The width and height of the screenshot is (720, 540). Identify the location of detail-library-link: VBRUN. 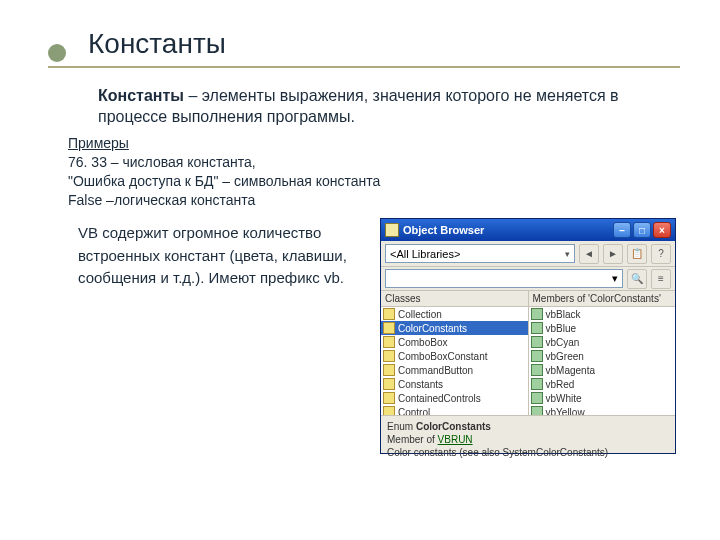
(456, 440).